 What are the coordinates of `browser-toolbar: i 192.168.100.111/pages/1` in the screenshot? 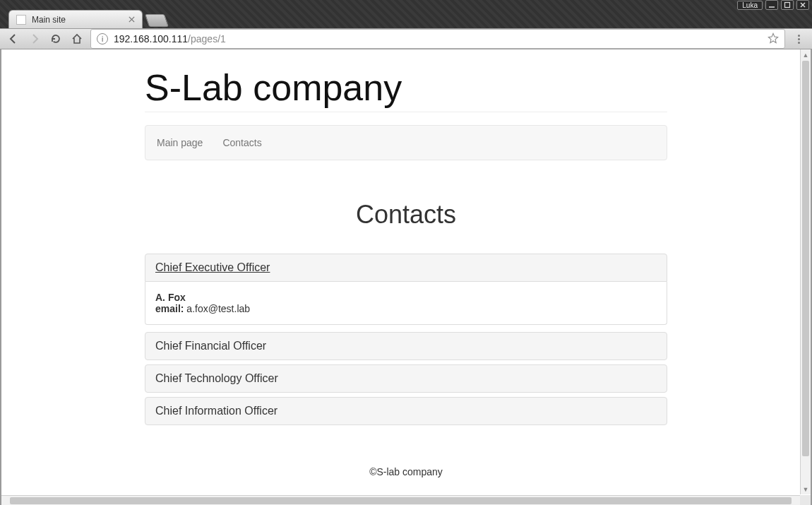 It's located at (406, 39).